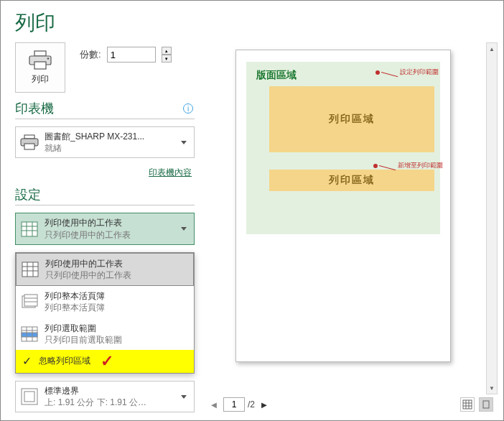  I want to click on margins-dropdown: 標準邊界 上: 1.91 公分 下: 1.91 公…, so click(105, 397).